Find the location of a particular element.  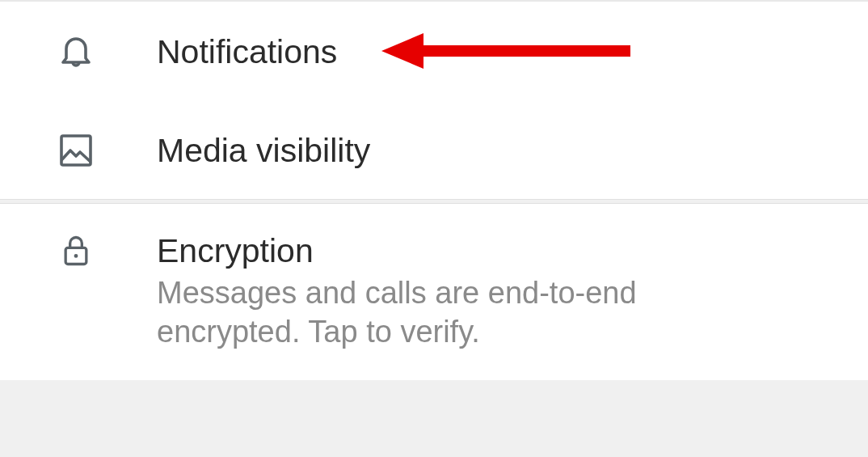

settings-item-text: Notifications is located at coordinates (247, 52).